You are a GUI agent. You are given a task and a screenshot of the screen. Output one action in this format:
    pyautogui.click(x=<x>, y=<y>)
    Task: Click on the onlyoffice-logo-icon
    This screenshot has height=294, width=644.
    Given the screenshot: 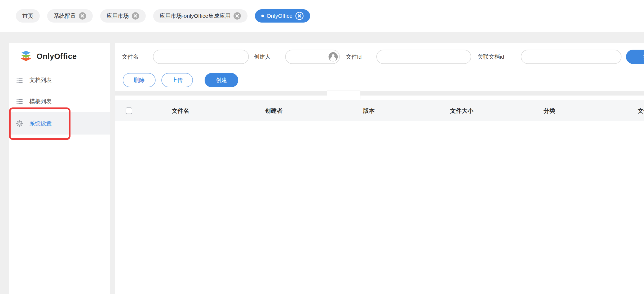 What is the action you would take?
    pyautogui.click(x=26, y=56)
    